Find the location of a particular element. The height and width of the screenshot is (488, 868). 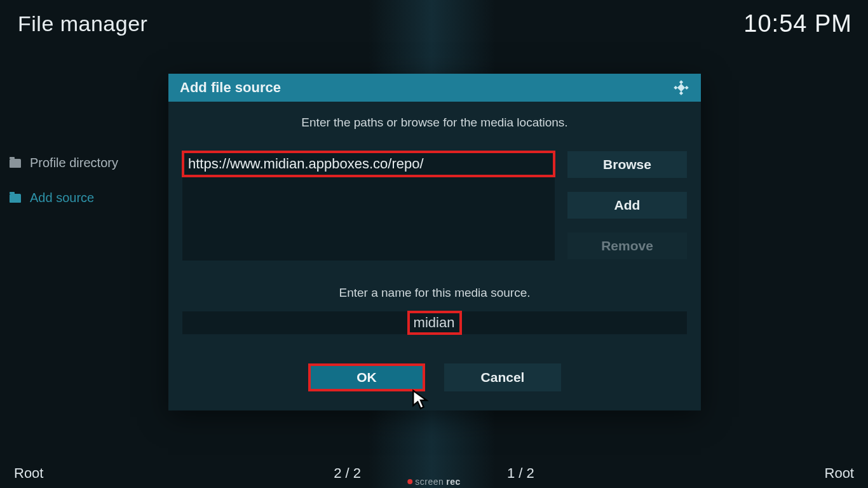

sidebar-item-label: Add source is located at coordinates (62, 198).